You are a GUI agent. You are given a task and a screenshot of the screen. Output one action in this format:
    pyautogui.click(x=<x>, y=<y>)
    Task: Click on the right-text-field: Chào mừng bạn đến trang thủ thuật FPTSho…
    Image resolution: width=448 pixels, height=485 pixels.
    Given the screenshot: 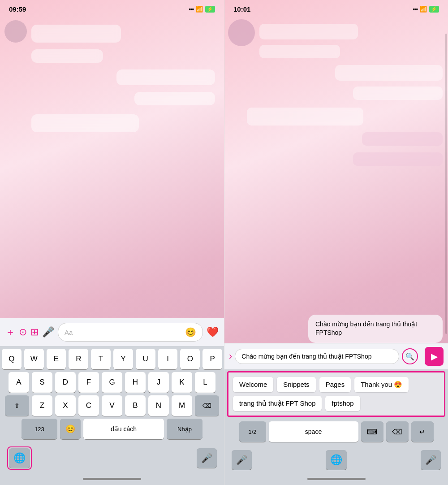 What is the action you would take?
    pyautogui.click(x=317, y=356)
    